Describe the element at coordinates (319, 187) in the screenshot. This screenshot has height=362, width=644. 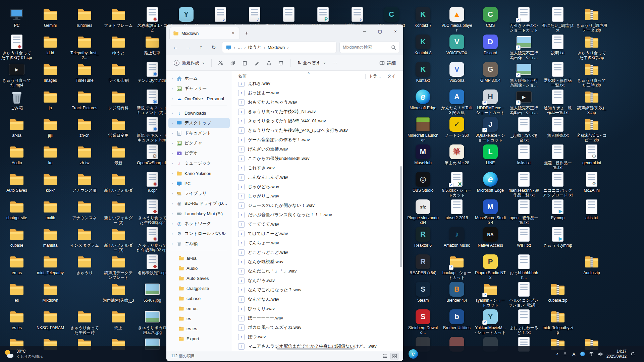
I see `file-row: ♪じゃがどら.wav` at that location.